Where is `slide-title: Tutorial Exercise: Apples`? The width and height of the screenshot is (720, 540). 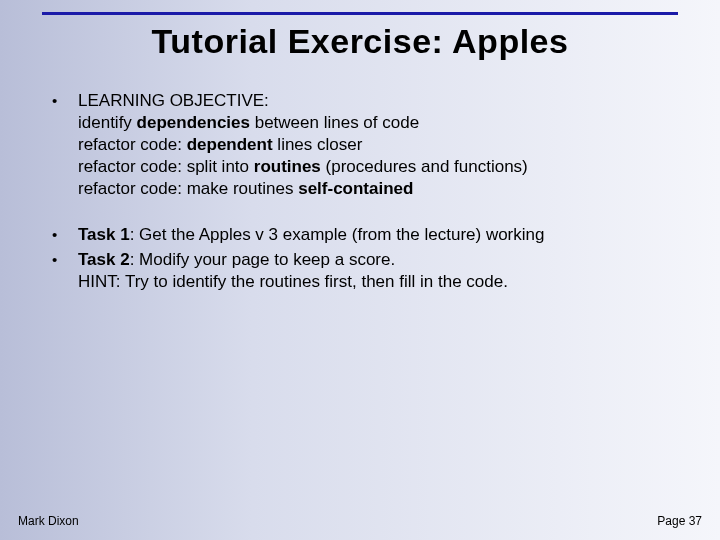 slide-title: Tutorial Exercise: Apples is located at coordinates (360, 42).